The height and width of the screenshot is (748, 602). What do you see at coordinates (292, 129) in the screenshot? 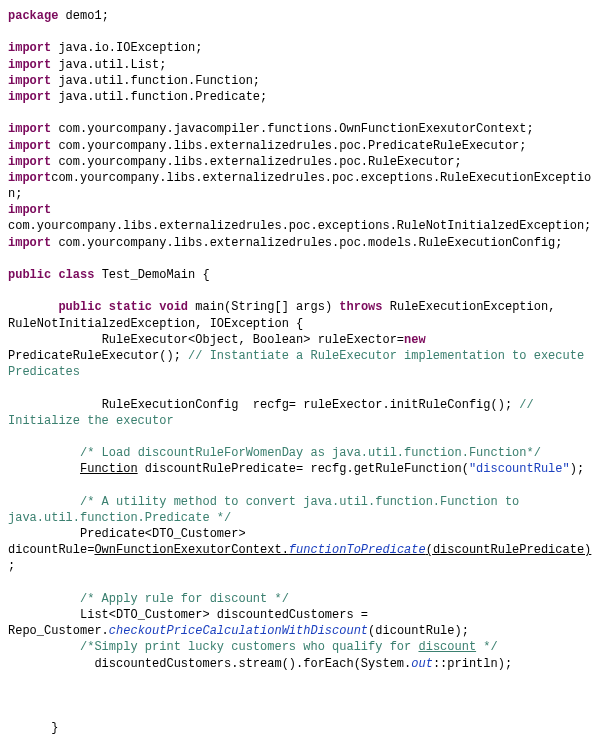
I see `import-5: com.yourcompany.javacompiler.functions.O…` at bounding box center [292, 129].